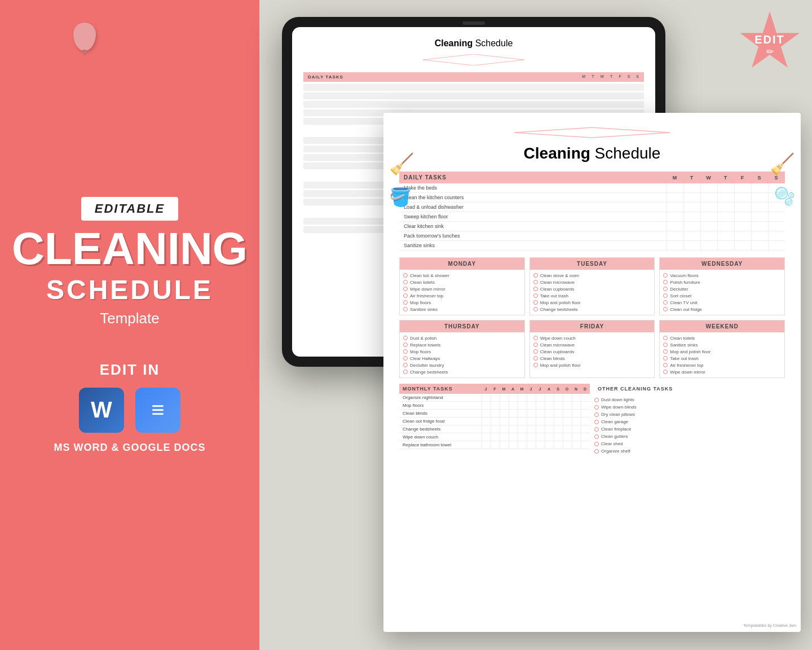  I want to click on doc-deco-svg, so click(592, 133).